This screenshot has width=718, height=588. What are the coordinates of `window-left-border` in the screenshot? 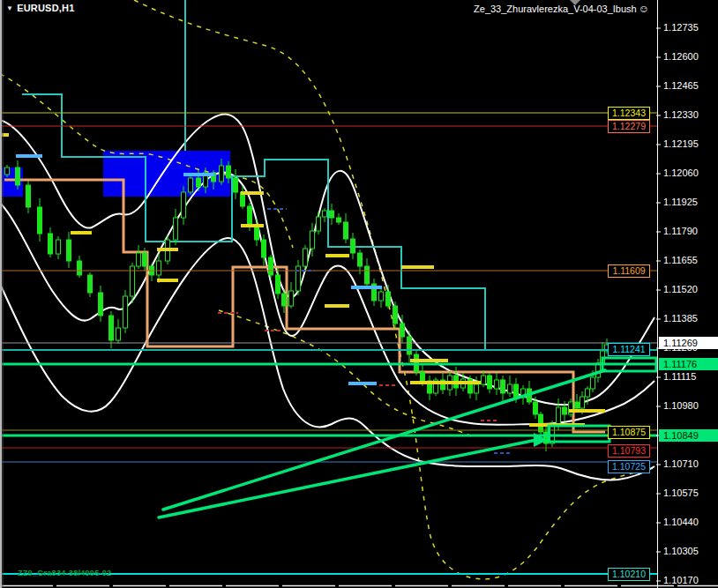 It's located at (1, 294).